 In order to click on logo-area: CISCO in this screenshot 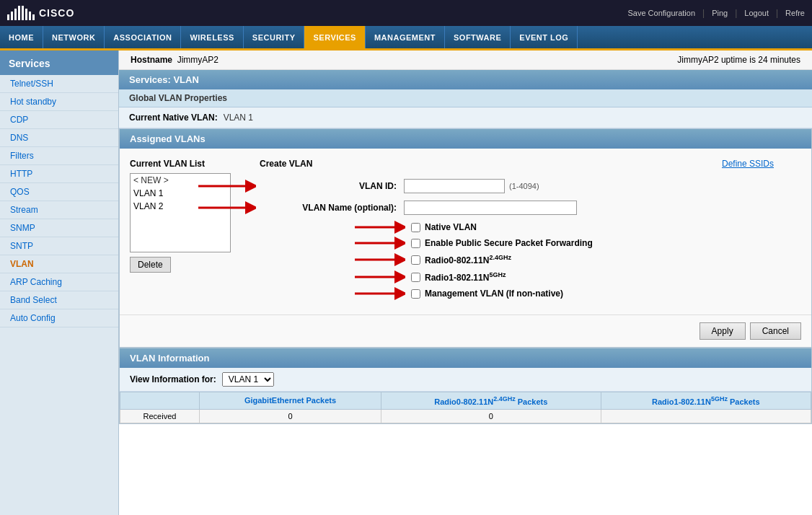, I will do `click(40, 13)`.